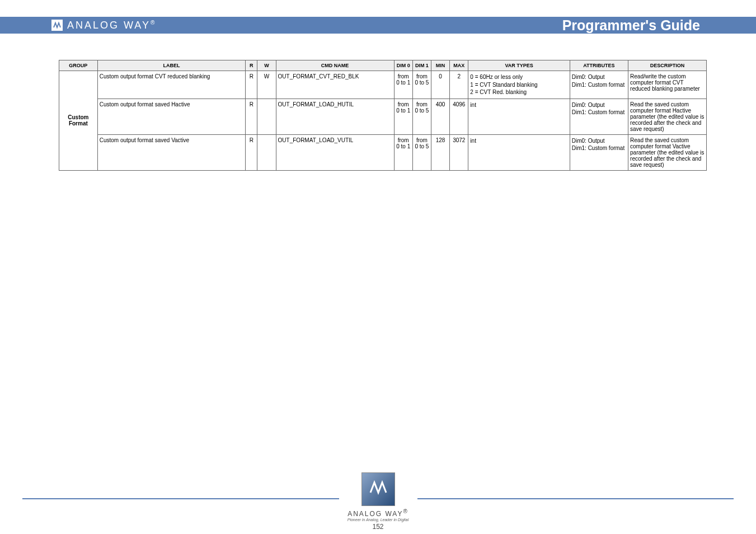 The width and height of the screenshot is (756, 534). I want to click on cell-desc: Read/write the custom computer format CV…, so click(668, 85).